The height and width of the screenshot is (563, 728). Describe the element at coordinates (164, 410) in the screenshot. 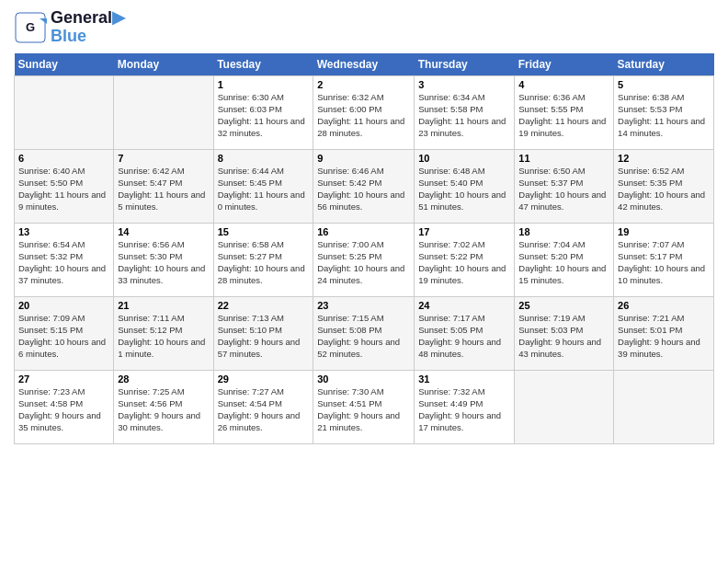

I see `day-detail: Sunrise: 7:25 AMSunset: 4:56 PMDaylight:…` at that location.